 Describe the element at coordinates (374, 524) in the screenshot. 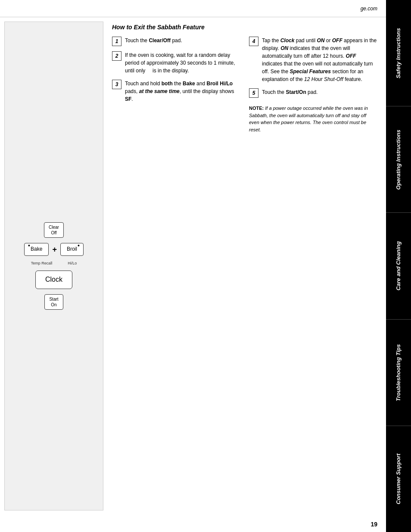

I see `page-number: 19` at that location.